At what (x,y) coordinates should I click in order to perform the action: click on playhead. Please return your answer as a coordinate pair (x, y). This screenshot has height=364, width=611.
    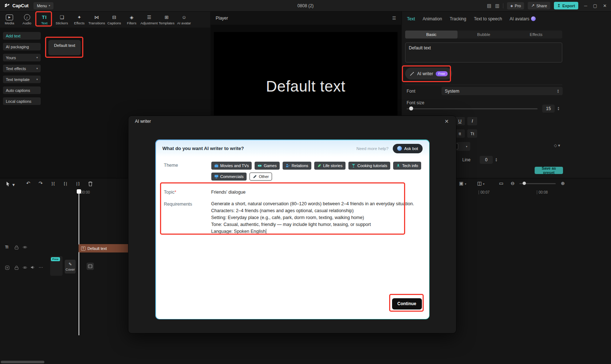
    Looking at the image, I should click on (79, 262).